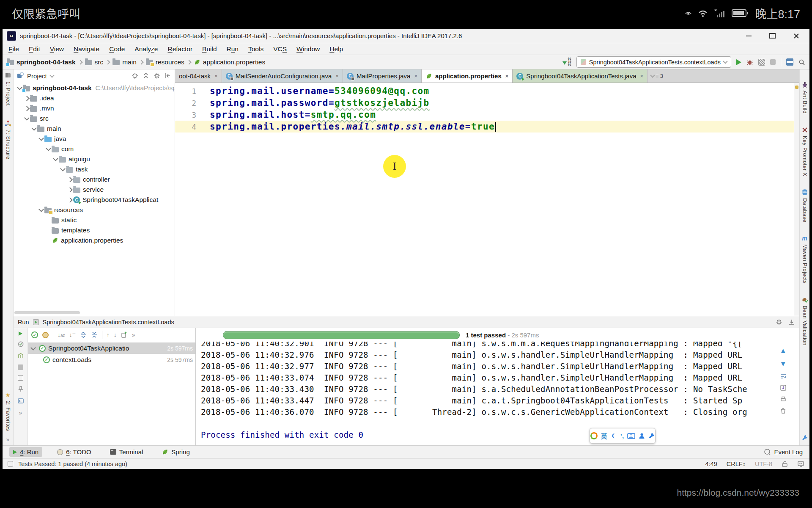 The width and height of the screenshot is (812, 508). I want to click on menu-code: Code, so click(117, 49).